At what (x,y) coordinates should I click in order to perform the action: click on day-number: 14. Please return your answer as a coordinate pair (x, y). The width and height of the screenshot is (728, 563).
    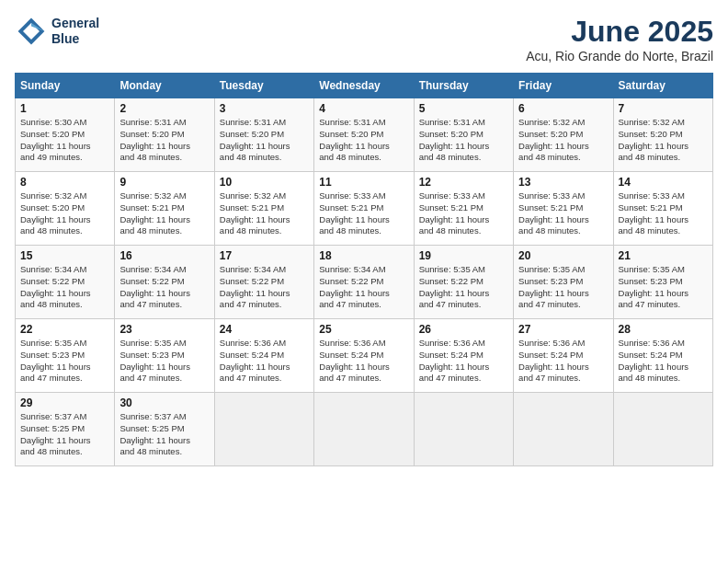
    Looking at the image, I should click on (664, 182).